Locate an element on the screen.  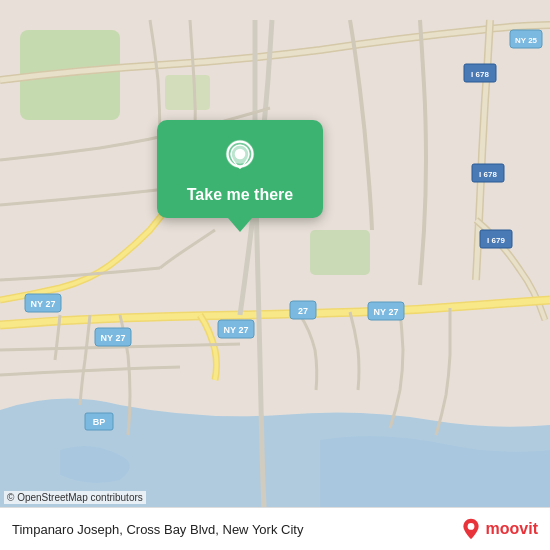
take-me-there-label: Take me there is located at coordinates (240, 195).